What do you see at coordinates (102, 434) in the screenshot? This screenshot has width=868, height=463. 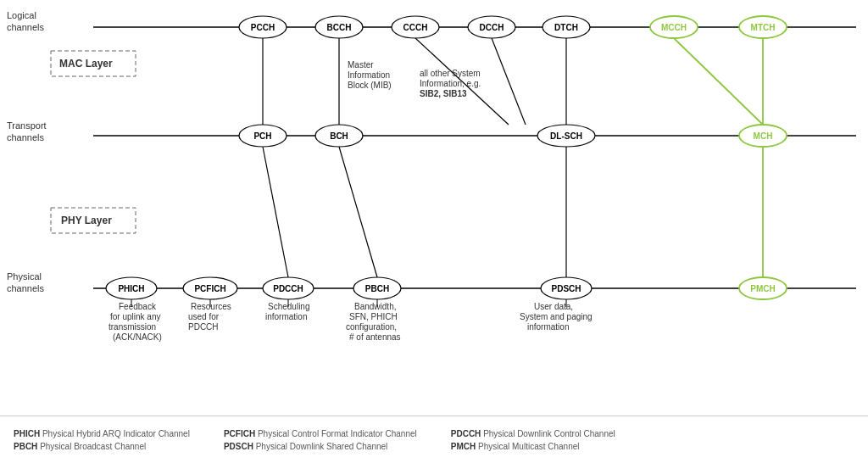 I see `footer-phich: PHICH Physical Hybrid ARQ Indicator Chan…` at bounding box center [102, 434].